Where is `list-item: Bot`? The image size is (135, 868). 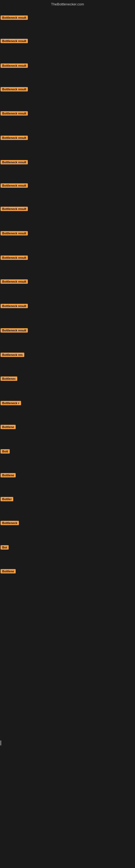
list-item: Bot is located at coordinates (5, 548).